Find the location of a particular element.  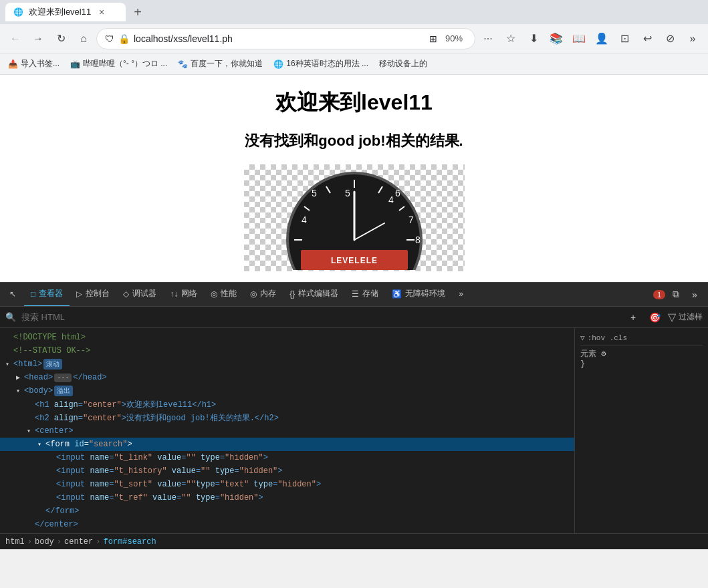

network-label: 网络 is located at coordinates (189, 294).